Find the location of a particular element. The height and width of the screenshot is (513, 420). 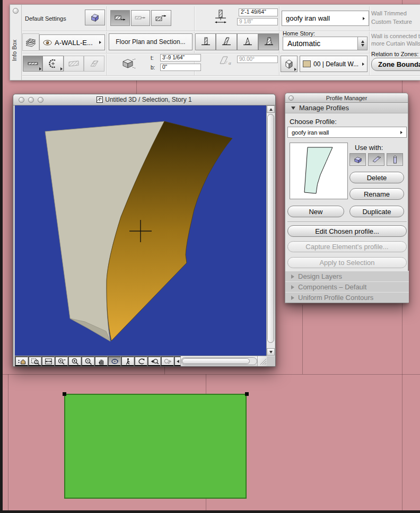

geometry-trapezoid-button is located at coordinates (74, 64).